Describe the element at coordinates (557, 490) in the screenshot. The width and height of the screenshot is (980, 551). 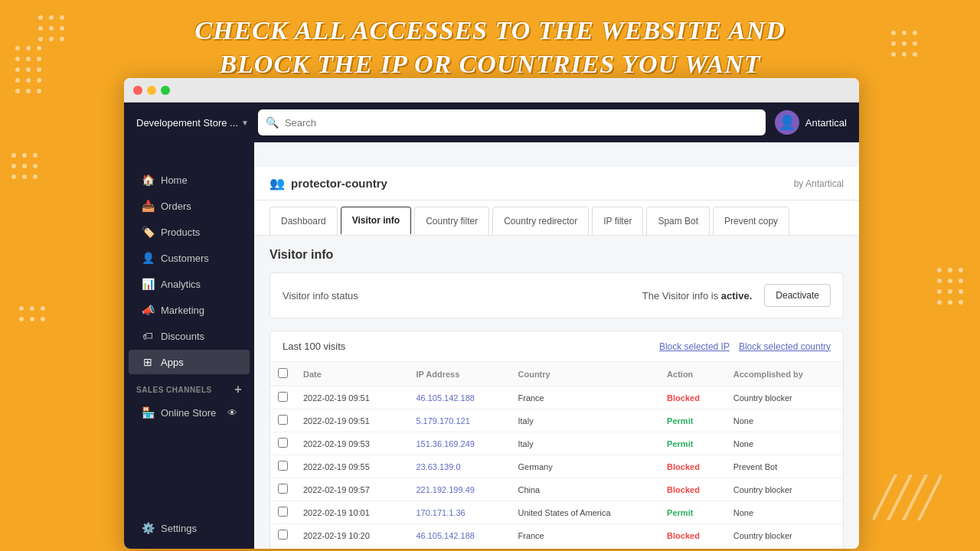
I see `table-row: 2022-02-19 09:57 221.192.199.49 China Bl…` at that location.